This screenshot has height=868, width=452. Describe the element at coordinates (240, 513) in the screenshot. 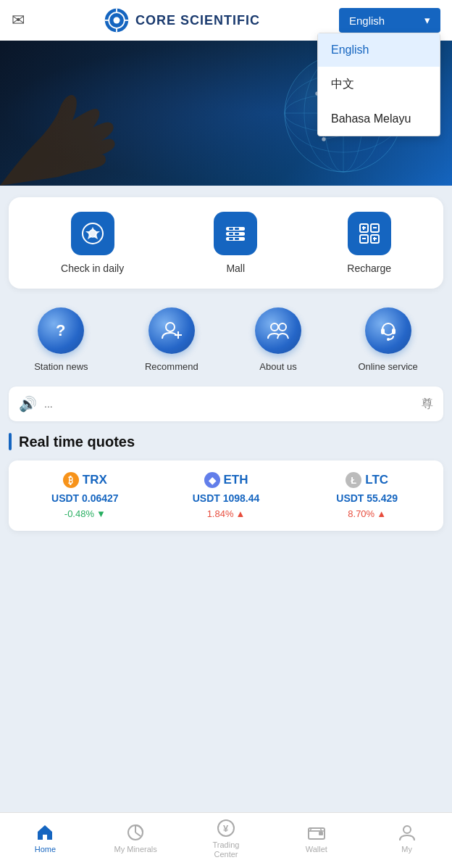

I see `eth-arrow: ▲` at that location.